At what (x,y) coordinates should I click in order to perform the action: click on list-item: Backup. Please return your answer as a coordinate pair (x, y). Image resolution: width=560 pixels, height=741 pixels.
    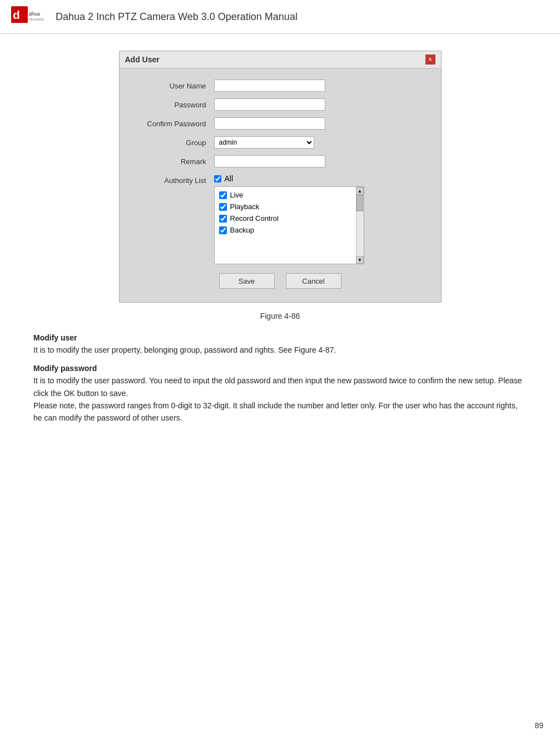
    Looking at the image, I should click on (285, 230).